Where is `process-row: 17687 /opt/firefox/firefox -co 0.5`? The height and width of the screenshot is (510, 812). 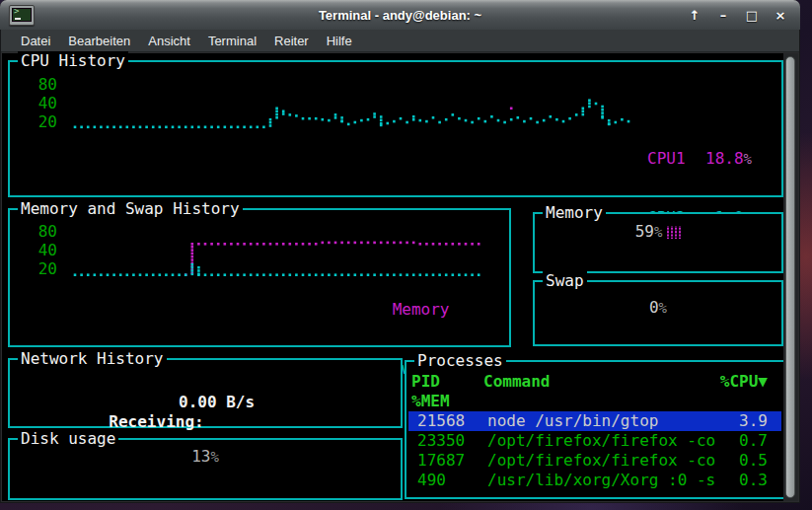 process-row: 17687 /opt/firefox/firefox -co 0.5 is located at coordinates (595, 461).